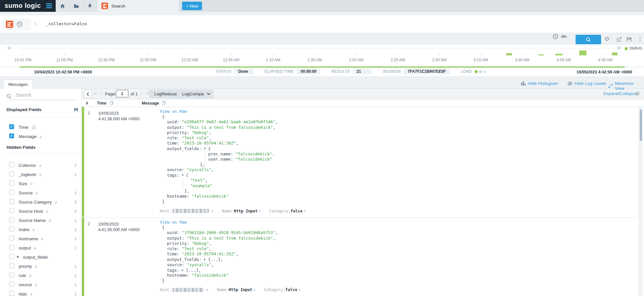 The image size is (644, 296). I want to click on field-row-source-category: Source Categorya3, so click(41, 203).